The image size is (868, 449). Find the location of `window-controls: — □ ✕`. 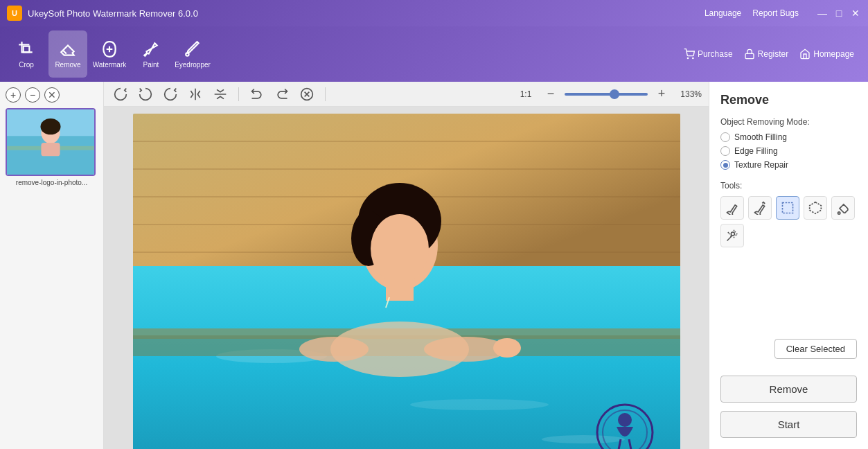

window-controls: — □ ✕ is located at coordinates (839, 13).